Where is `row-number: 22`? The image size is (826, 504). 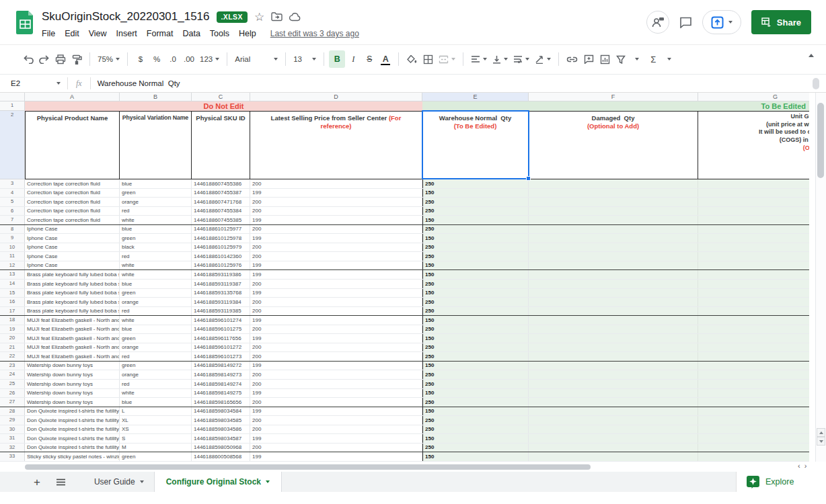
row-number: 22 is located at coordinates (12, 356).